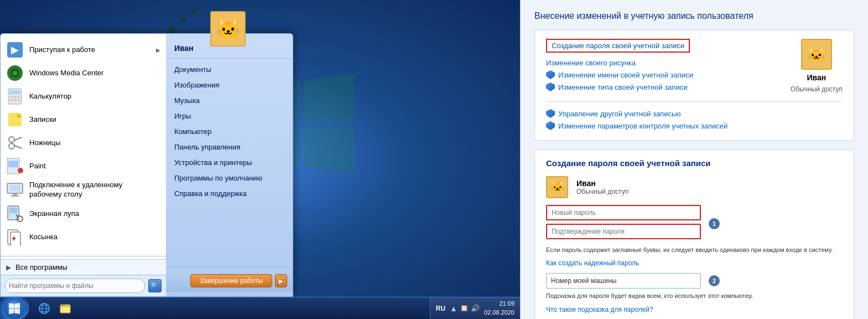 This screenshot has width=868, height=319. I want to click on confirm-password-input, so click(623, 231).